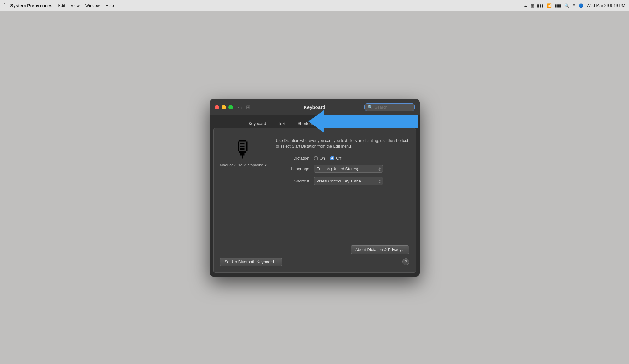 The width and height of the screenshot is (629, 364). What do you see at coordinates (240, 107) in the screenshot?
I see `nav-arrows: ‹ ›` at bounding box center [240, 107].